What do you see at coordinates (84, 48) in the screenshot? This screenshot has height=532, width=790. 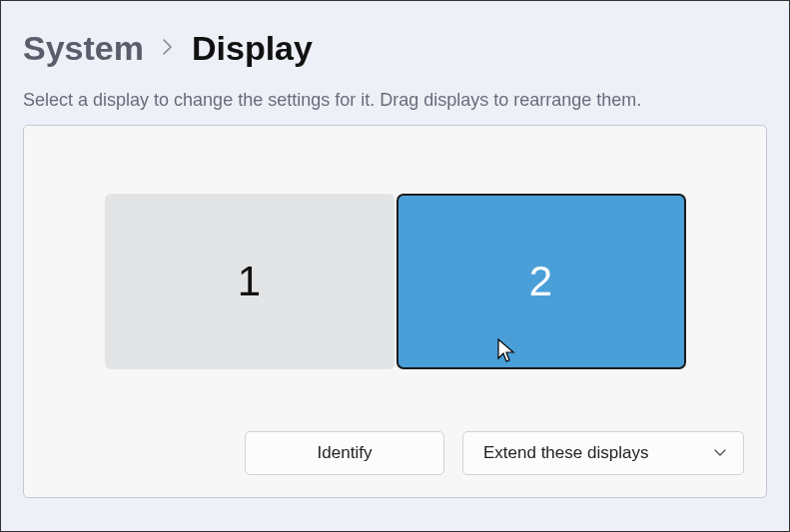 I see `breadcrumb-system-link: System` at bounding box center [84, 48].